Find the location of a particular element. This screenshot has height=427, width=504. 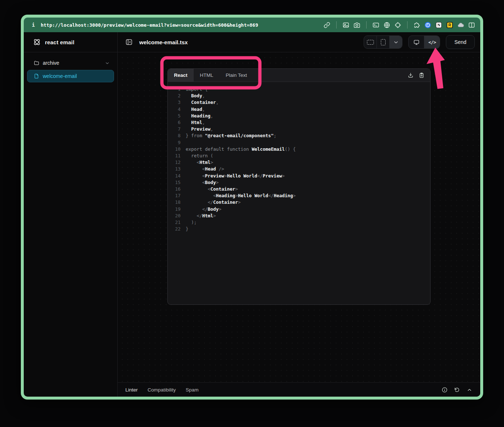

line-number: 17 is located at coordinates (176, 196).